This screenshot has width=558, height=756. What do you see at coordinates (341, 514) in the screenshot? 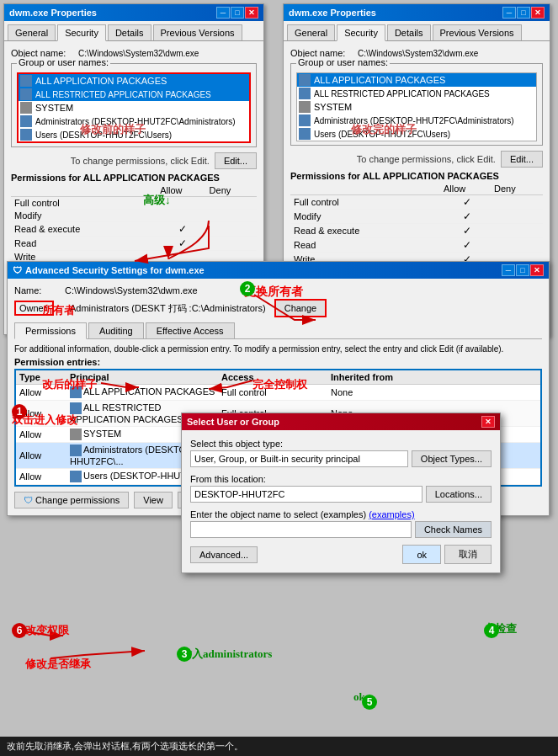
I see `enter-label: Enter the object name to select (example…` at bounding box center [341, 514].